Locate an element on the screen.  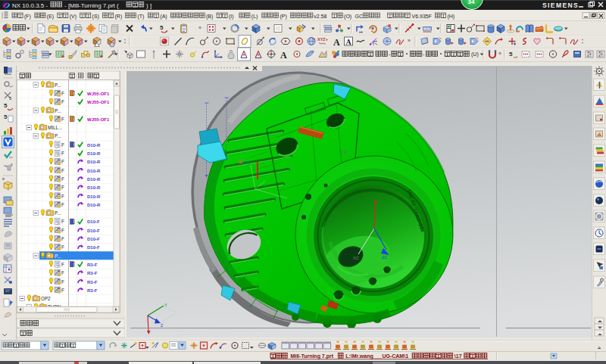
svg-text: XC is located at coordinates (356, 258).